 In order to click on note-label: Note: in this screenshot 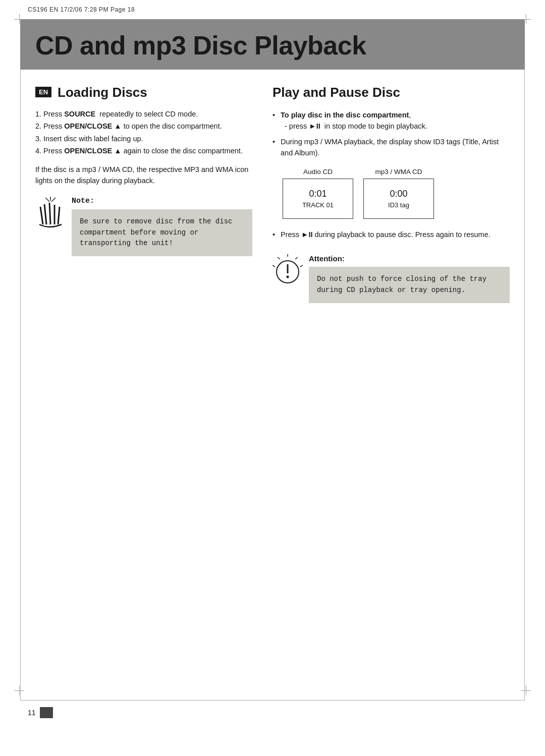, I will do `click(162, 201)`.